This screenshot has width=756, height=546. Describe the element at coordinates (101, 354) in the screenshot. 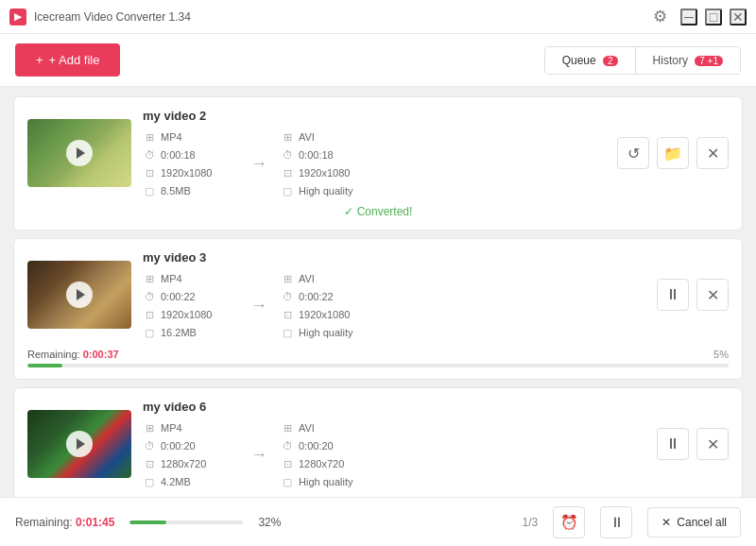

I see `remaining-time-2: 0:00:37` at that location.